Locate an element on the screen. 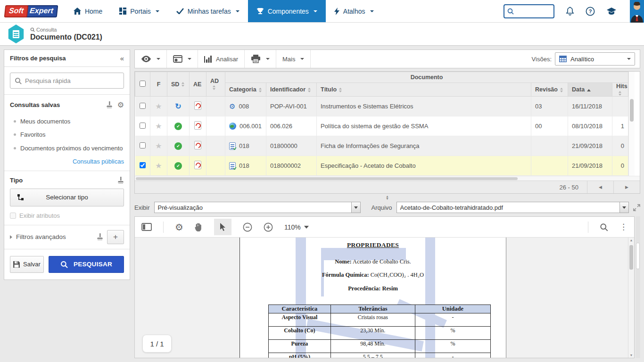 The height and width of the screenshot is (362, 644). column-header-hits: Hits is located at coordinates (620, 90).